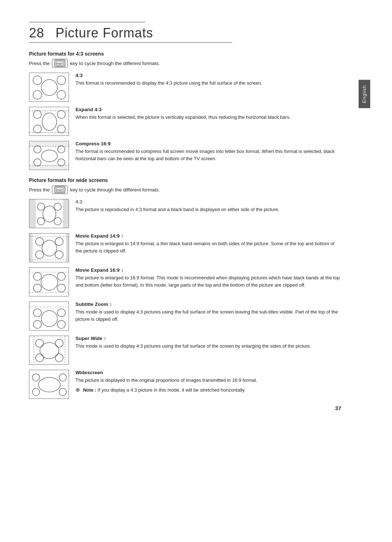 The width and height of the screenshot is (392, 542). I want to click on section1-heading: Picture formats for 4:3 screens, so click(185, 54).